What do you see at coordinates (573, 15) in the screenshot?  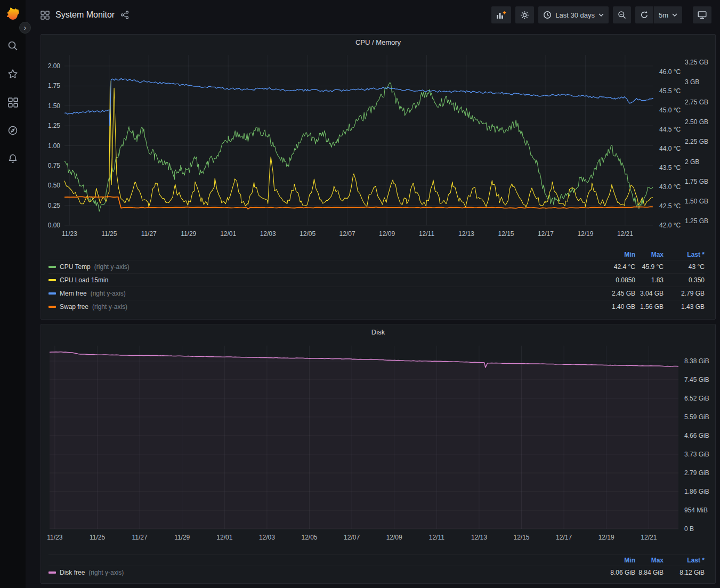 I see `time-range-picker: Last 30 days` at bounding box center [573, 15].